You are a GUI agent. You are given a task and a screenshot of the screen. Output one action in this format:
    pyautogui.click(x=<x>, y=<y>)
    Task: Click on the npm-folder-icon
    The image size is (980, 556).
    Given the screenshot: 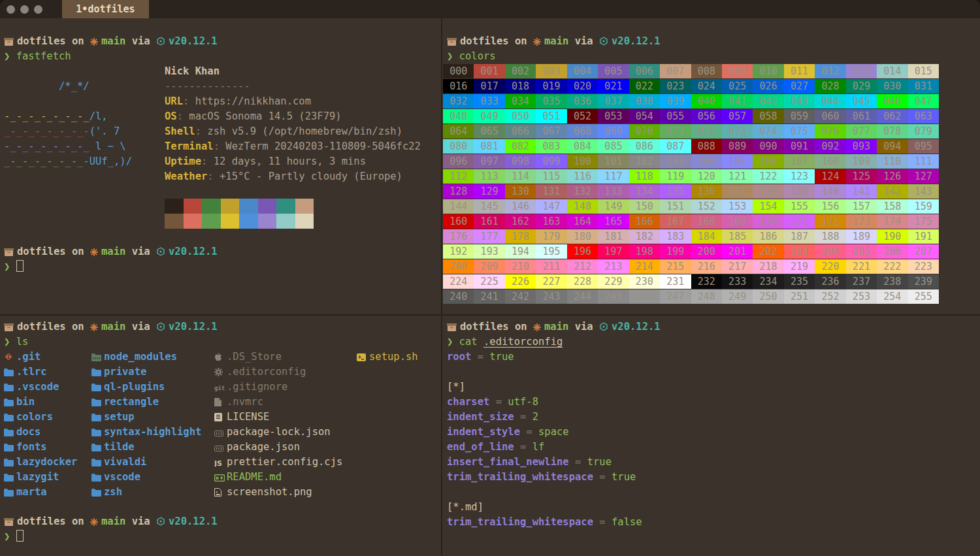 What is the action you would take?
    pyautogui.click(x=98, y=358)
    